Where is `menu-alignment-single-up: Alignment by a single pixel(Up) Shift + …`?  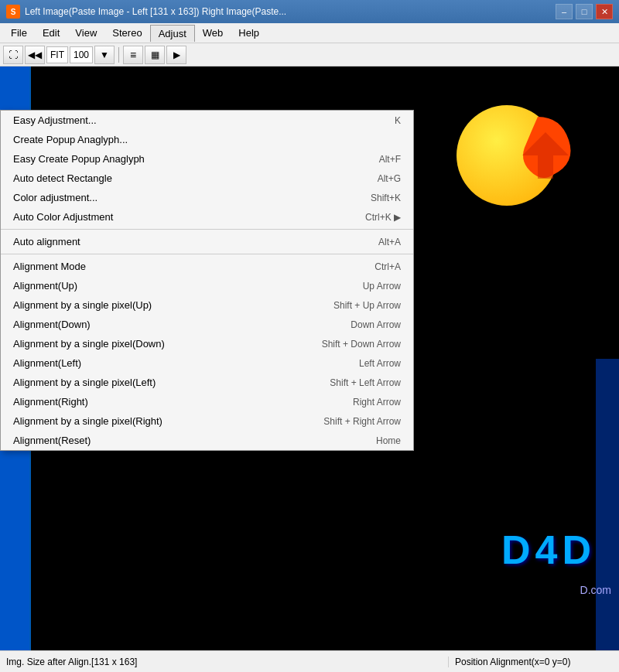 menu-alignment-single-up: Alignment by a single pixel(Up) Shift + … is located at coordinates (207, 305).